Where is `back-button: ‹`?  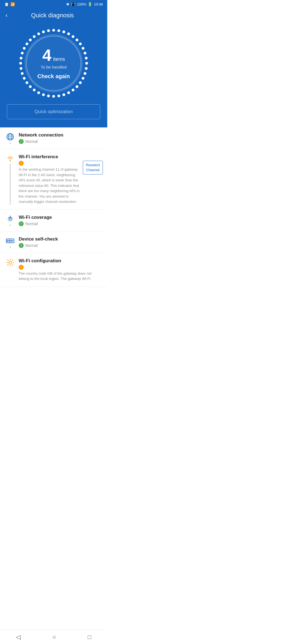 back-button: ‹ is located at coordinates (7, 15).